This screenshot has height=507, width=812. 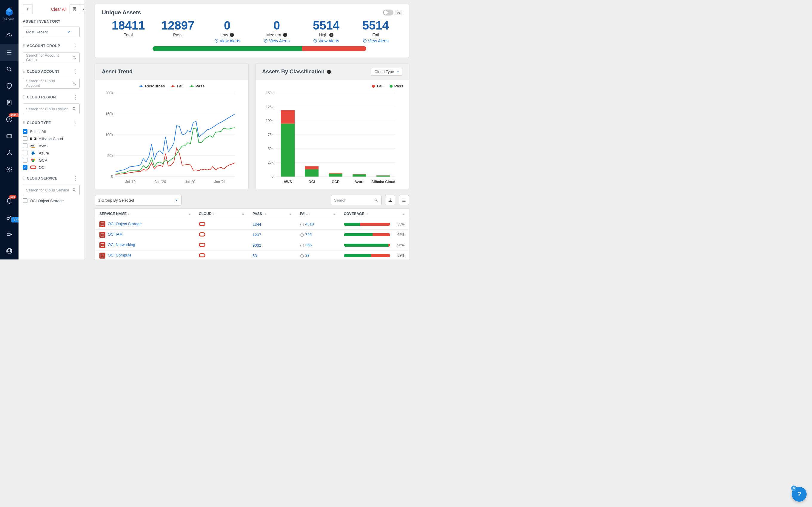 What do you see at coordinates (51, 139) in the screenshot?
I see `cloud-type-item: Alibaba Cloud` at bounding box center [51, 139].